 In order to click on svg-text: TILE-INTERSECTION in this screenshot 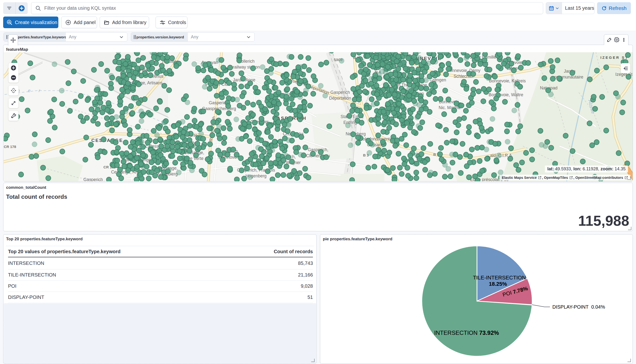, I will do `click(499, 278)`.